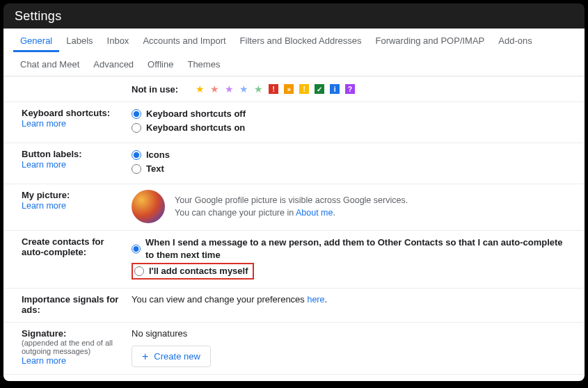 The image size is (588, 388). What do you see at coordinates (294, 164) in the screenshot?
I see `button-labels-section: Button labels: Learn more IconsText` at bounding box center [294, 164].